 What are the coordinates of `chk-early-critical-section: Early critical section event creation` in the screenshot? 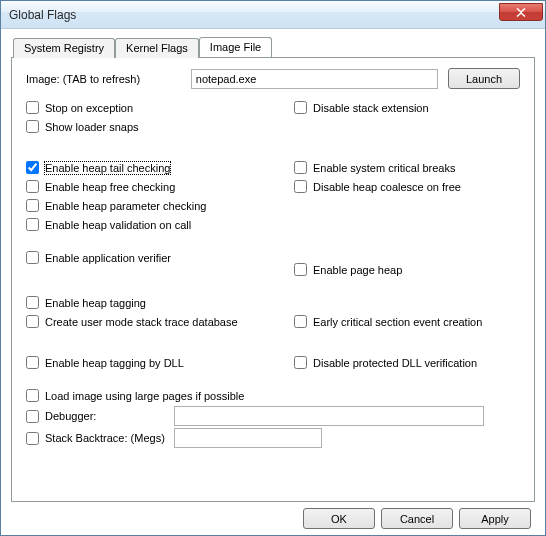 It's located at (407, 322).